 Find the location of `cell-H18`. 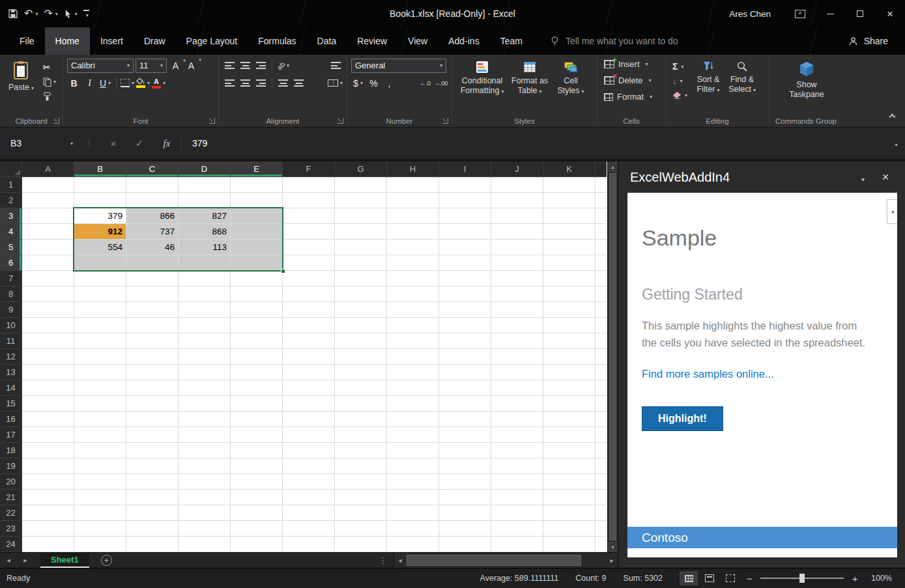

cell-H18 is located at coordinates (413, 451).